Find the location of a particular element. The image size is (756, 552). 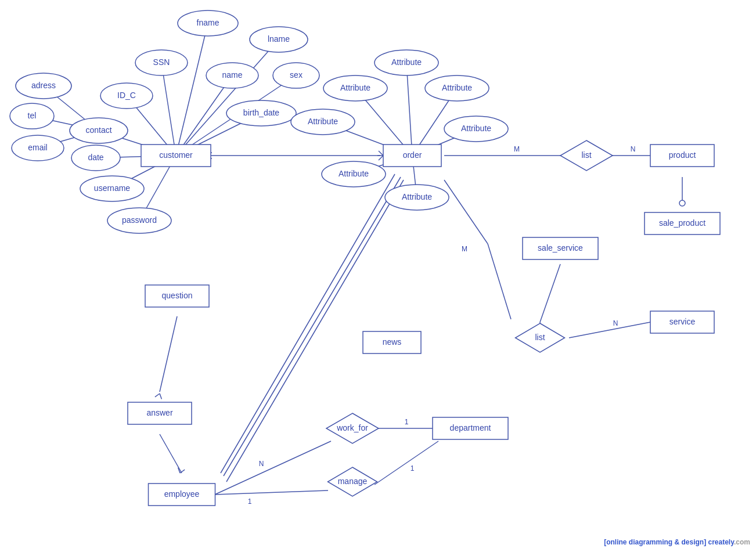

watermark-brand: creately is located at coordinates (721, 542).